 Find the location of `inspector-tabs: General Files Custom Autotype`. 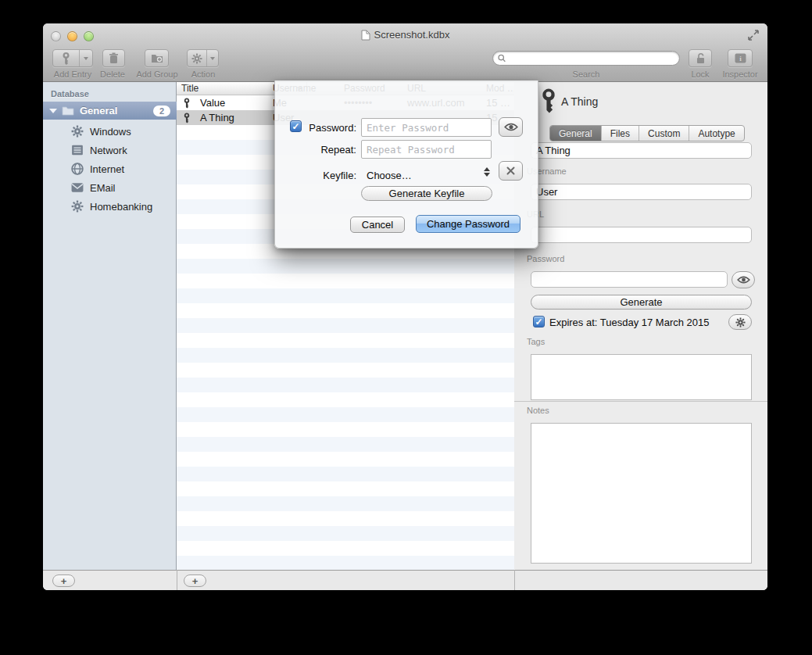

inspector-tabs: General Files Custom Autotype is located at coordinates (647, 133).